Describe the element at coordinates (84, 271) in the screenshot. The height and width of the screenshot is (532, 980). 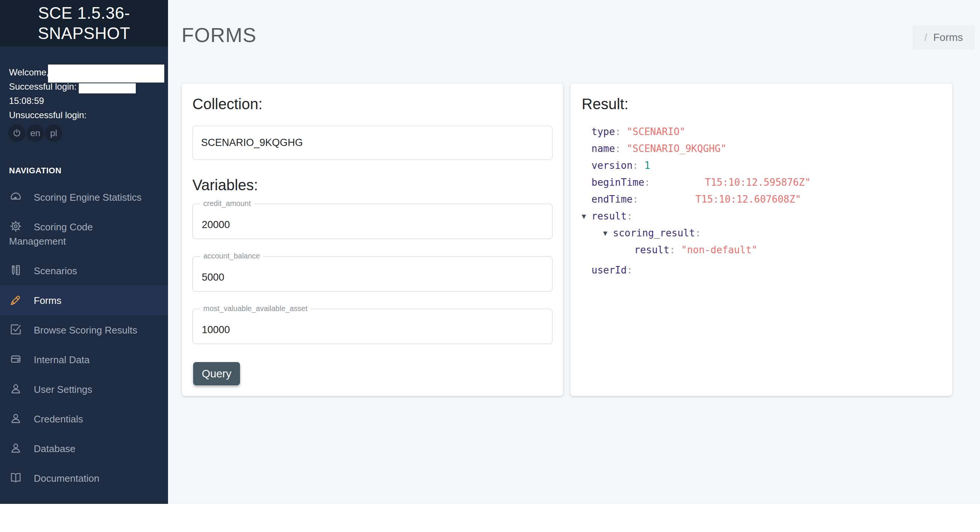
I see `sidebar-item-scenarios: Scenarios` at that location.